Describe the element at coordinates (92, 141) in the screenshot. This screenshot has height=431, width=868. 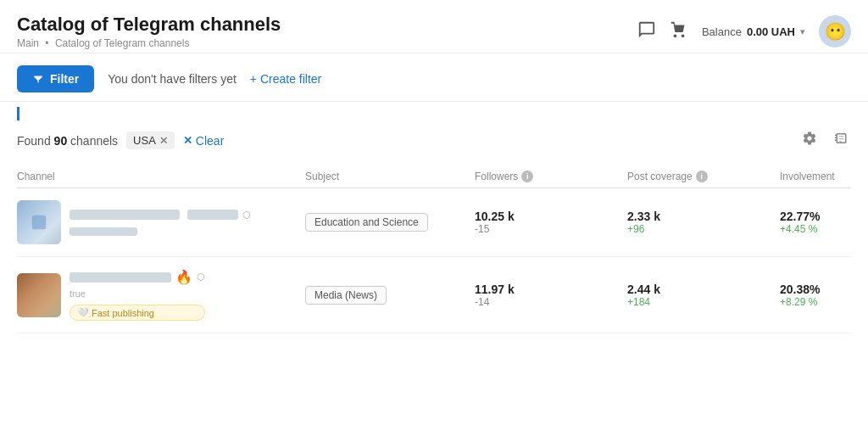
I see `found-suffix: channels` at that location.